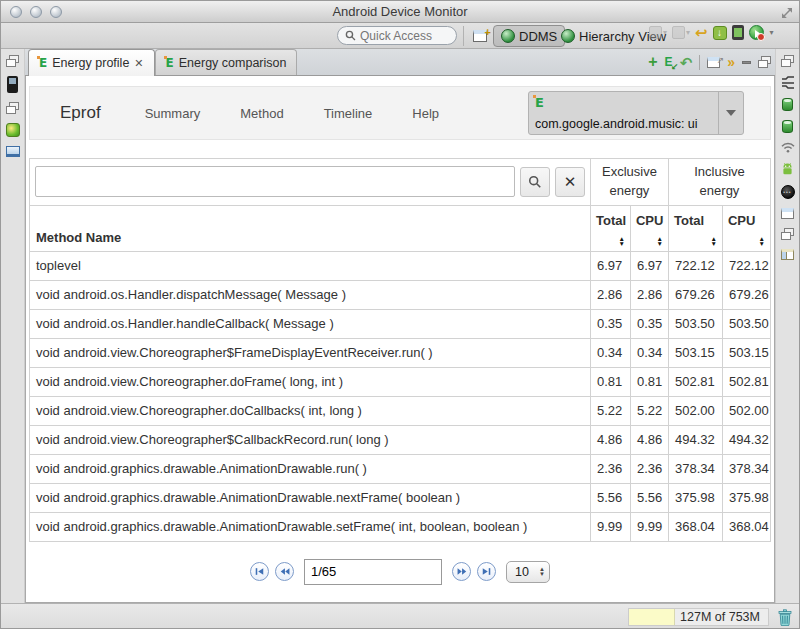 This screenshot has height=629, width=800. I want to click on detach-view-icon: ↗, so click(714, 62).